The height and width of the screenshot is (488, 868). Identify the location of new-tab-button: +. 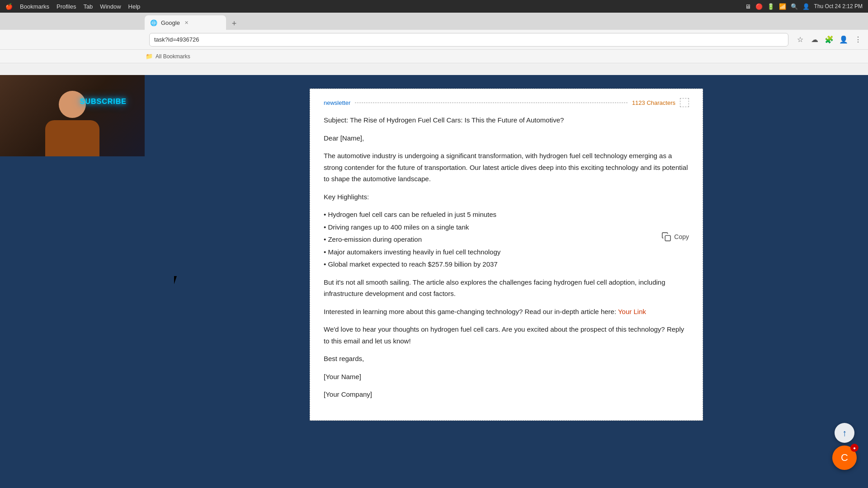
(234, 23).